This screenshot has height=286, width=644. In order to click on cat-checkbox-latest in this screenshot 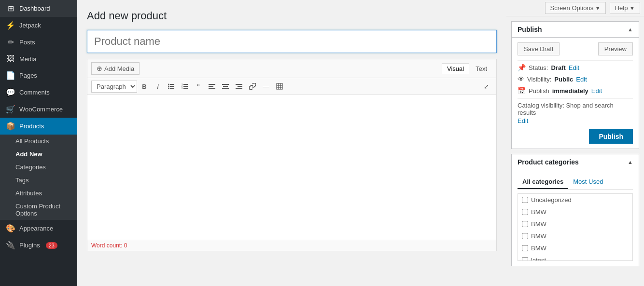, I will do `click(525, 259)`.